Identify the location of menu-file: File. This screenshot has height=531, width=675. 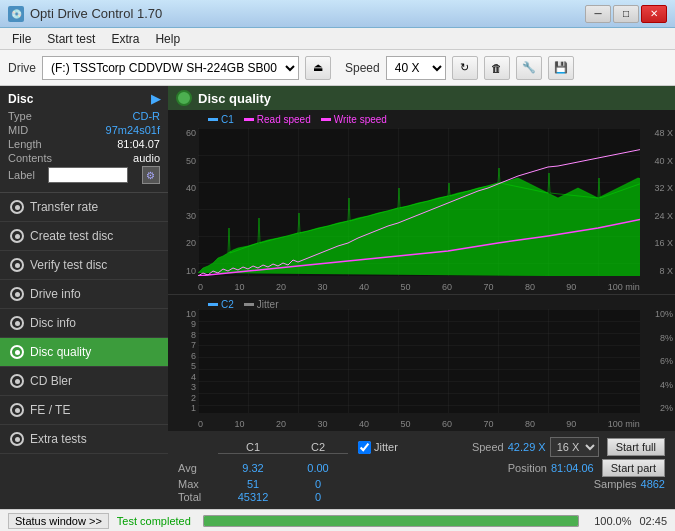
(22, 39).